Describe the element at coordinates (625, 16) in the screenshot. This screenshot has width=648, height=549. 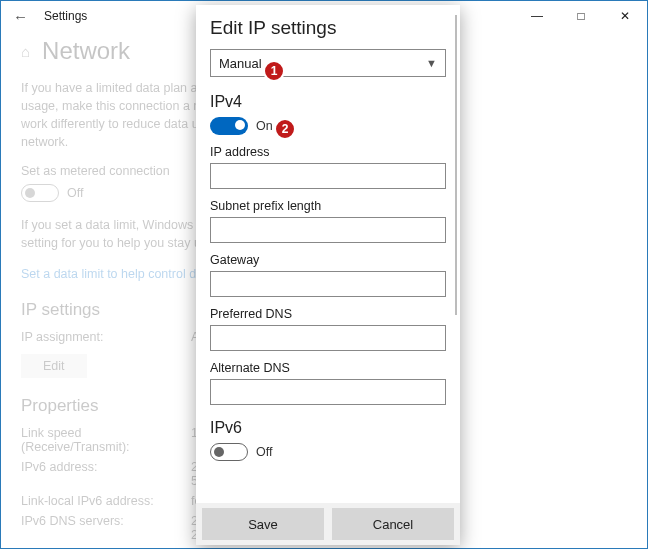
I see `close-button: ✕` at that location.